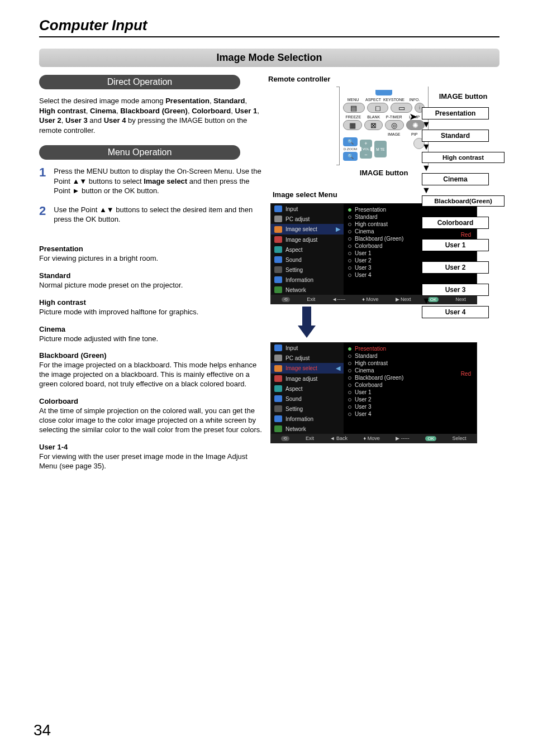 Image resolution: width=533 pixels, height=756 pixels. I want to click on remote-btn-label: ASPECT, so click(373, 99).